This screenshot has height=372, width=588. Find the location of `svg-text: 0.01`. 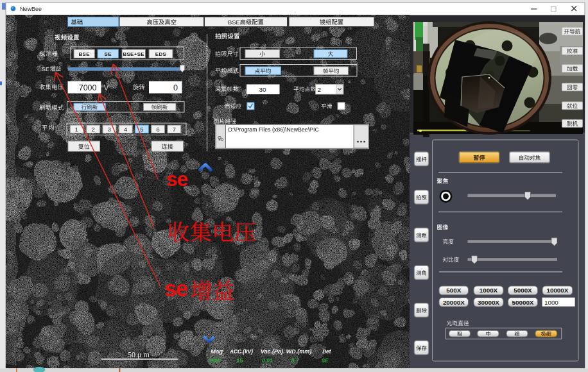

svg-text: 0.01 is located at coordinates (267, 360).